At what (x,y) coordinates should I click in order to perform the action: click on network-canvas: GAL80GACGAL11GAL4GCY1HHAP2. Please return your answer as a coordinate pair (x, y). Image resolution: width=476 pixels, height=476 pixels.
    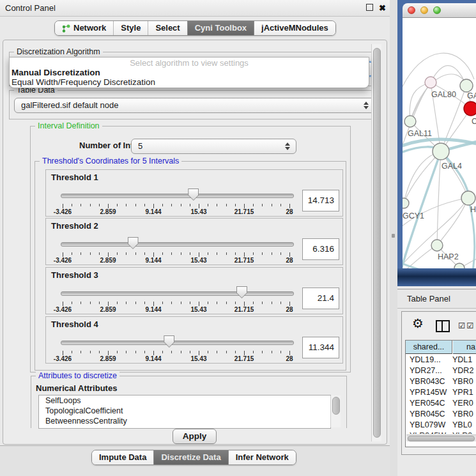
    Looking at the image, I should click on (440, 143).